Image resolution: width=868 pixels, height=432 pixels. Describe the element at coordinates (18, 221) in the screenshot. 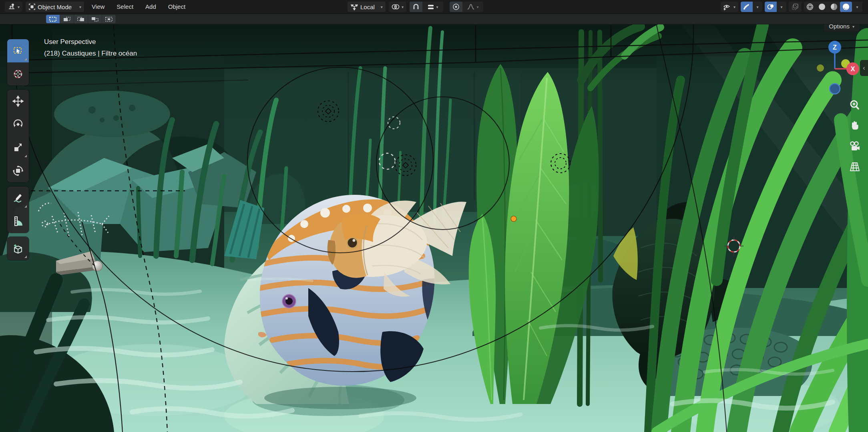

I see `tool-measure` at that location.